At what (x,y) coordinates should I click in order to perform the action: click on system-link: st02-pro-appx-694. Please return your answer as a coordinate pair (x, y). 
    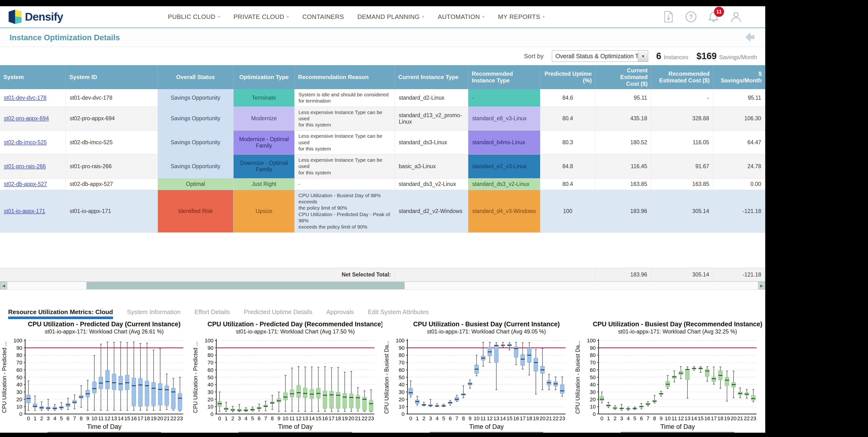
    Looking at the image, I should click on (26, 119).